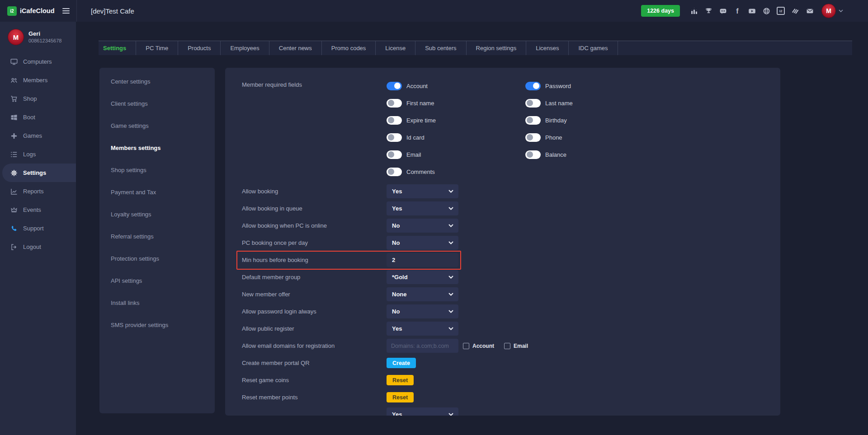 The height and width of the screenshot is (435, 868). Describe the element at coordinates (795, 11) in the screenshot. I see `layers-icon` at that location.